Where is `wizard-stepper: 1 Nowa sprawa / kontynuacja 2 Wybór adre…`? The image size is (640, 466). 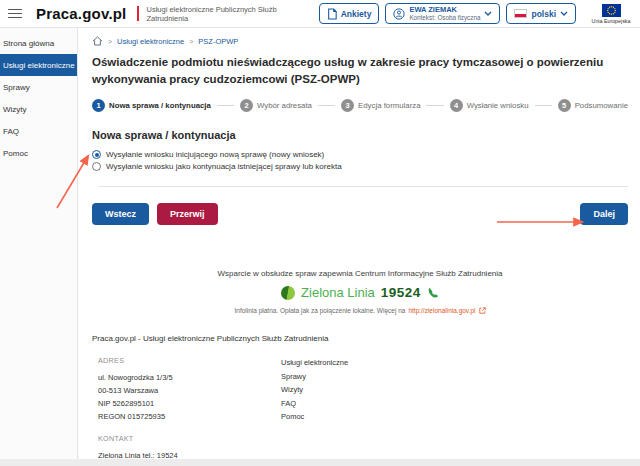
wizard-stepper: 1 Nowa sprawa / kontynuacja 2 Wybór adre… is located at coordinates (360, 106).